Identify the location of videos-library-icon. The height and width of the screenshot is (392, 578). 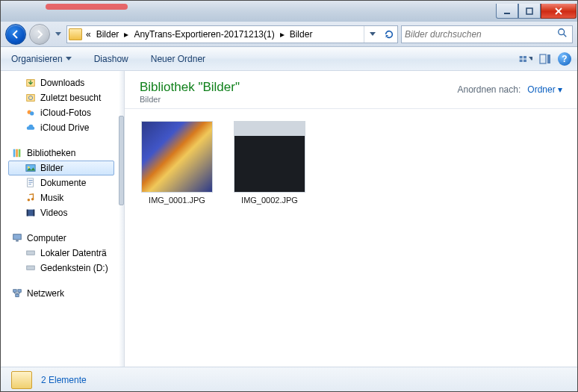
(31, 213).